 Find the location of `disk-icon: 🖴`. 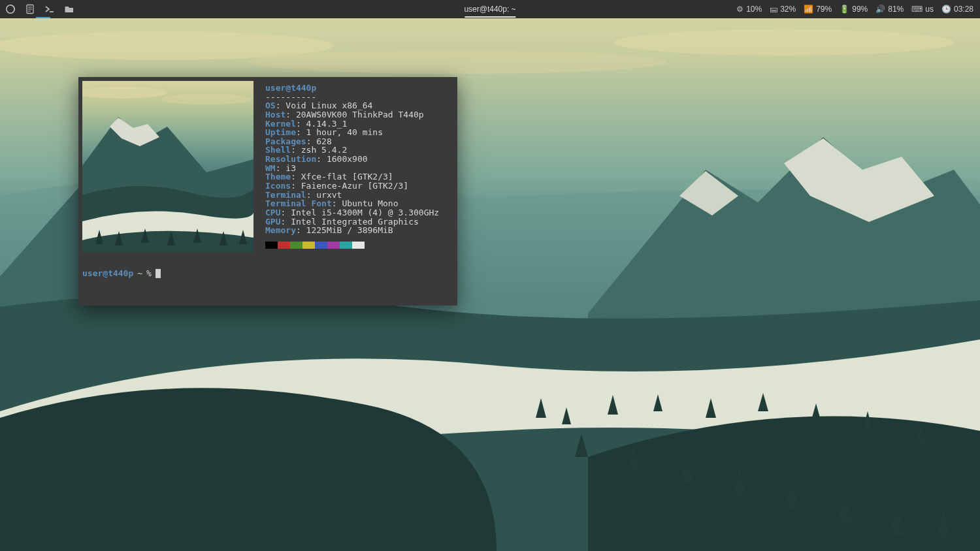

disk-icon: 🖴 is located at coordinates (774, 9).